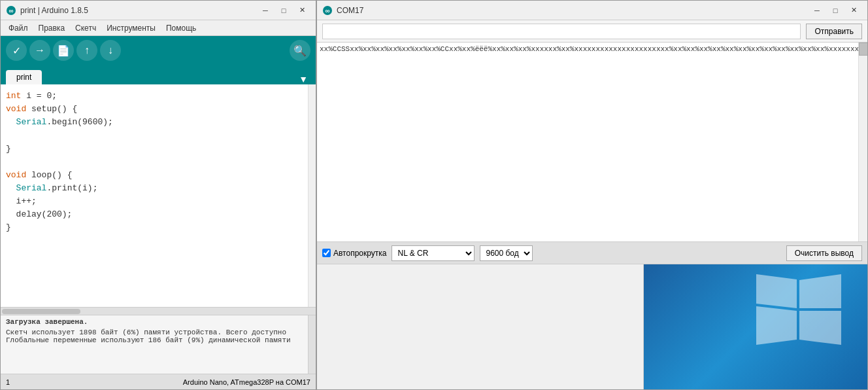 This screenshot has width=868, height=390. What do you see at coordinates (305, 79) in the screenshot?
I see `tab-dropdown: ▼` at bounding box center [305, 79].